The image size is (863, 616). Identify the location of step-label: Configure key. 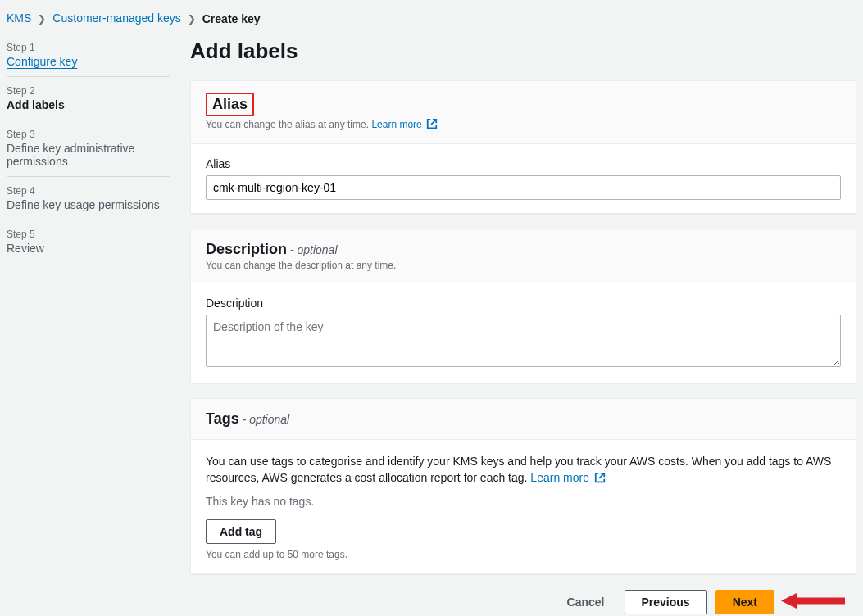
(89, 61).